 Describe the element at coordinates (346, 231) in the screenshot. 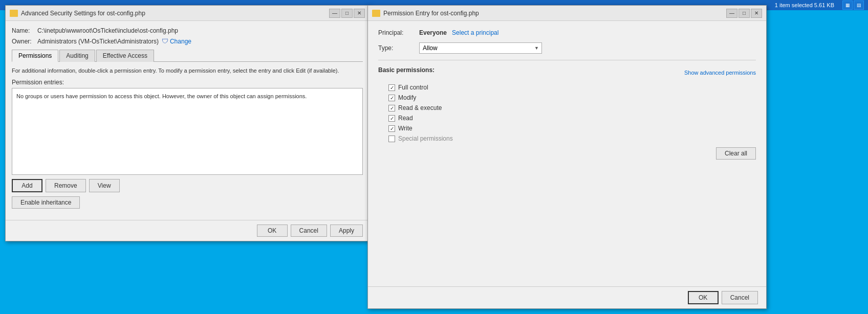

I see `apply-button: Apply` at that location.